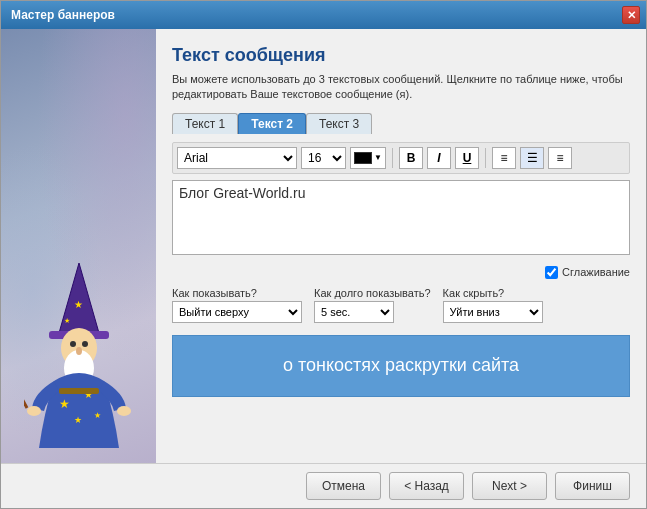 The height and width of the screenshot is (509, 647). I want to click on next-button: Next >, so click(510, 486).